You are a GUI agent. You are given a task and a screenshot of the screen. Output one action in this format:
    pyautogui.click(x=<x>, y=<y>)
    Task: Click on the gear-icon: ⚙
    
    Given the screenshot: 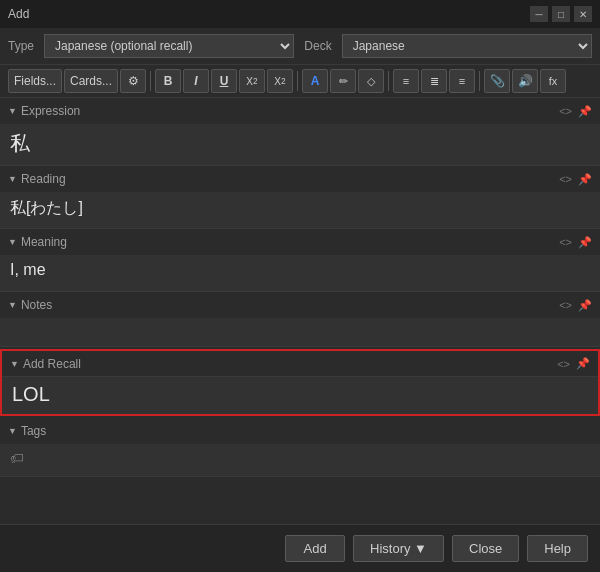 What is the action you would take?
    pyautogui.click(x=134, y=81)
    